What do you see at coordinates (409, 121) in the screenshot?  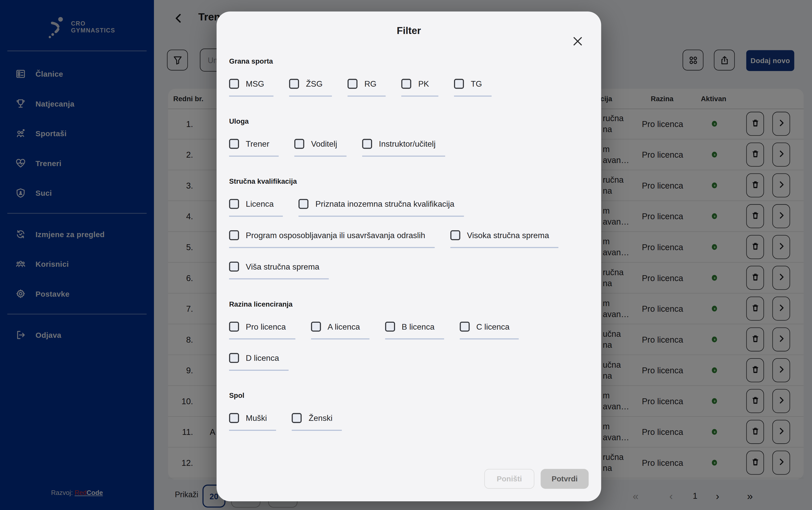 I see `filter-section-label: Uloga` at bounding box center [409, 121].